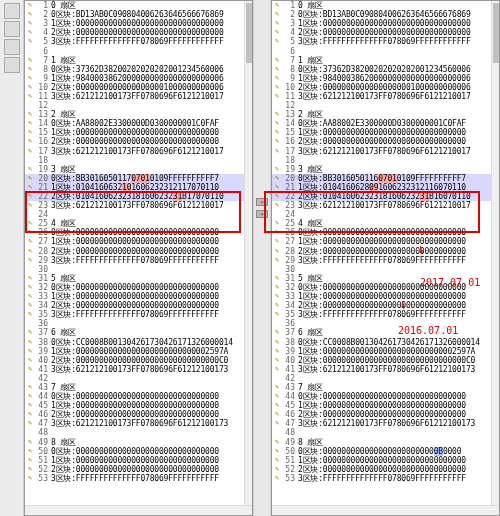  I want to click on code-line: ✎331区块:0000000000000000000000000000000, so click(386, 296).